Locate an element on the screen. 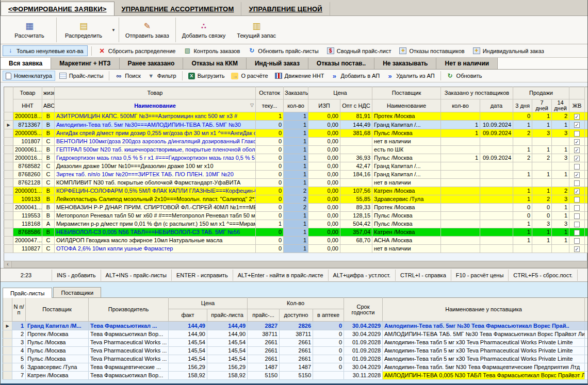 The height and width of the screenshot is (385, 588). current-stock-button: Текущий запас is located at coordinates (256, 30).